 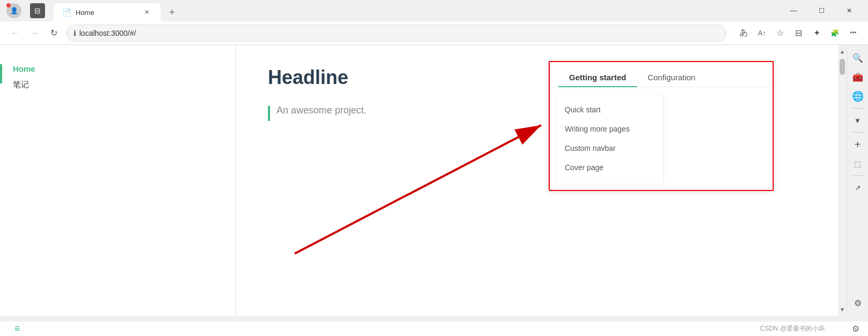 I want to click on title-bar: 👤 ⊟ 📄 Home ✕ + — ☐ ✕, so click(x=434, y=11).